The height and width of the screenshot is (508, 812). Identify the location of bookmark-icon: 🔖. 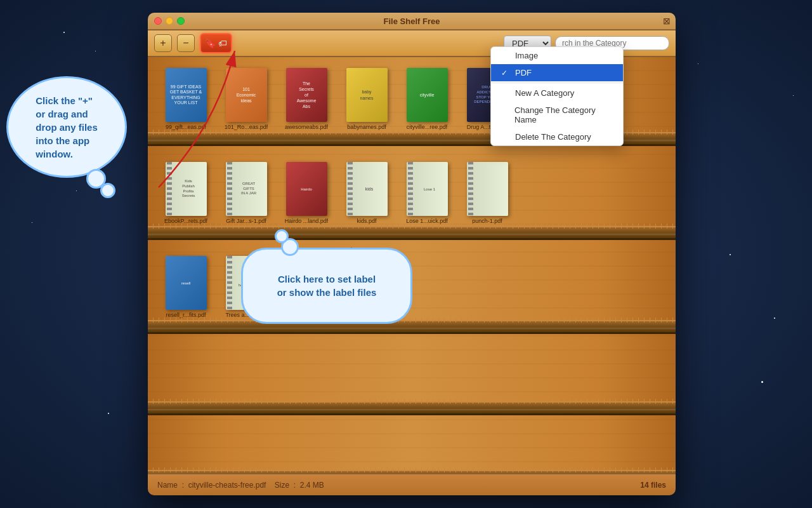
(211, 43).